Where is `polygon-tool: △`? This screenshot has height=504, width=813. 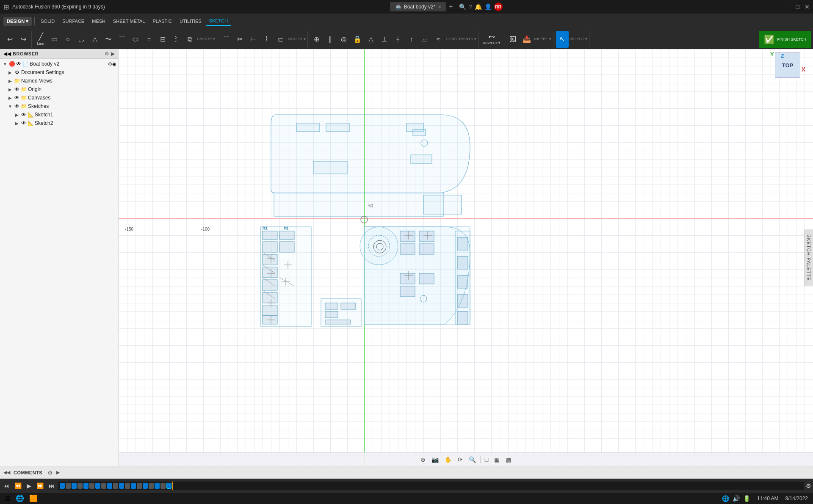 polygon-tool: △ is located at coordinates (95, 39).